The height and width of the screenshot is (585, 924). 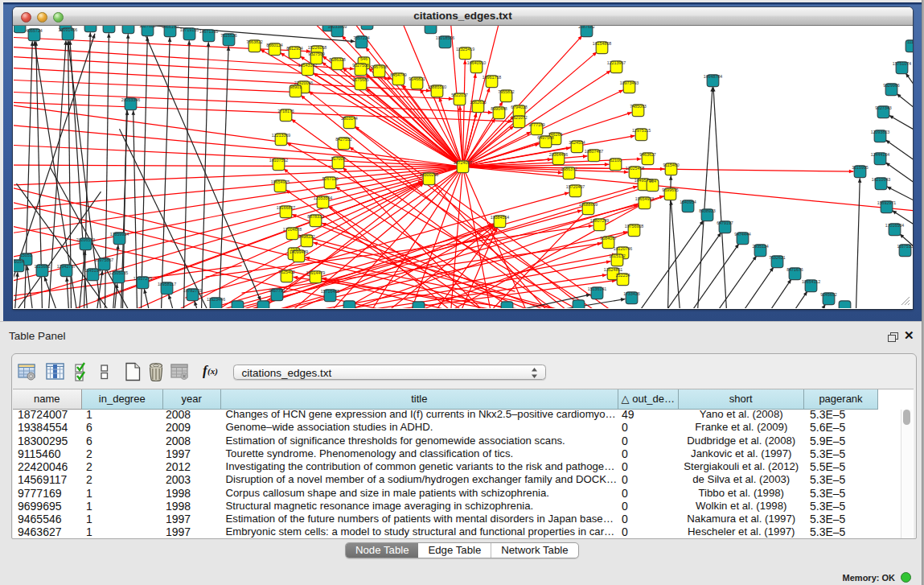 I want to click on svg-text: 3175685, so click(x=360, y=80).